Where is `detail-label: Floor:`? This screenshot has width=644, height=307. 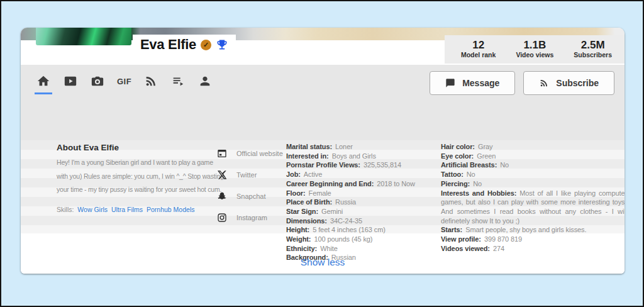 detail-label: Floor: is located at coordinates (296, 193).